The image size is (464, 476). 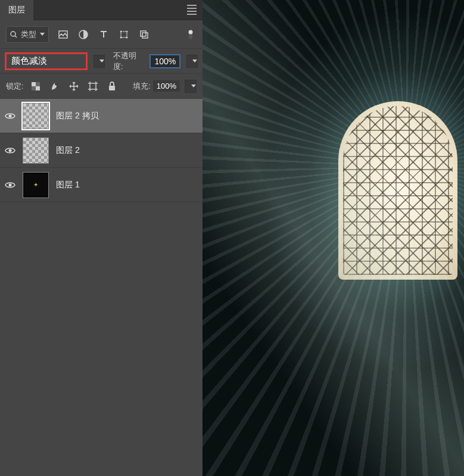 What do you see at coordinates (167, 86) in the screenshot?
I see `fill-input: 100%` at bounding box center [167, 86].